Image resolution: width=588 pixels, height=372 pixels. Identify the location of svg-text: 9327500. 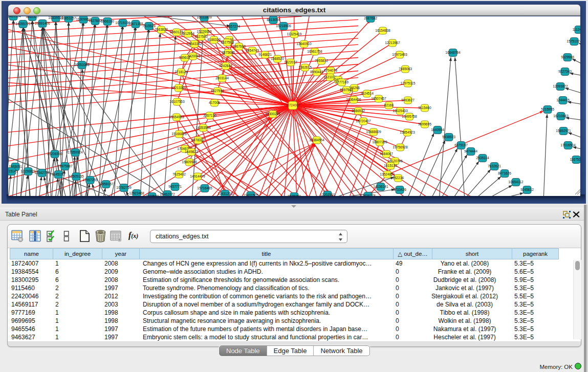
(201, 37).